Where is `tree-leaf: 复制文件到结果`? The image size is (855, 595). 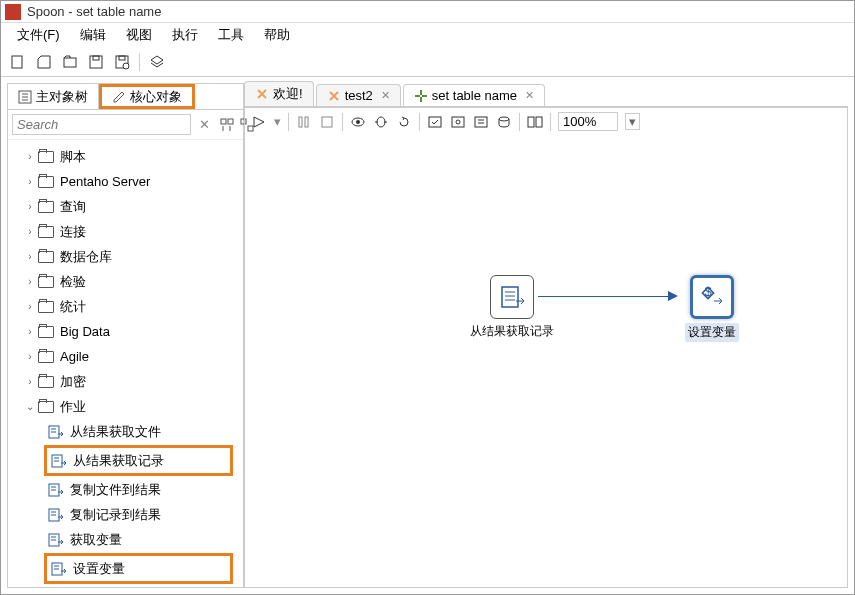
tree-leaf: 复制文件到结果 is located at coordinates (126, 490).